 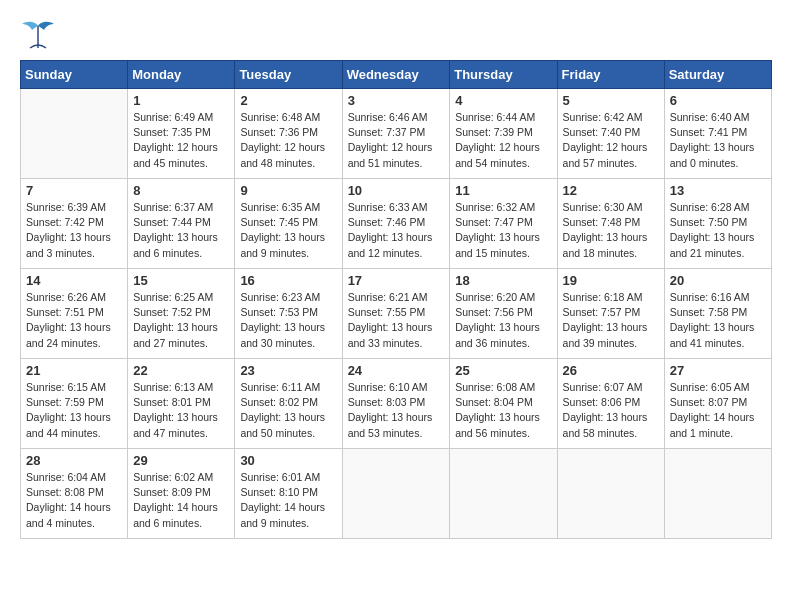 What do you see at coordinates (396, 134) in the screenshot?
I see `calendar-week-row: 1Sunrise: 6:49 AM Sunset: 7:35 PM Daylig…` at bounding box center [396, 134].